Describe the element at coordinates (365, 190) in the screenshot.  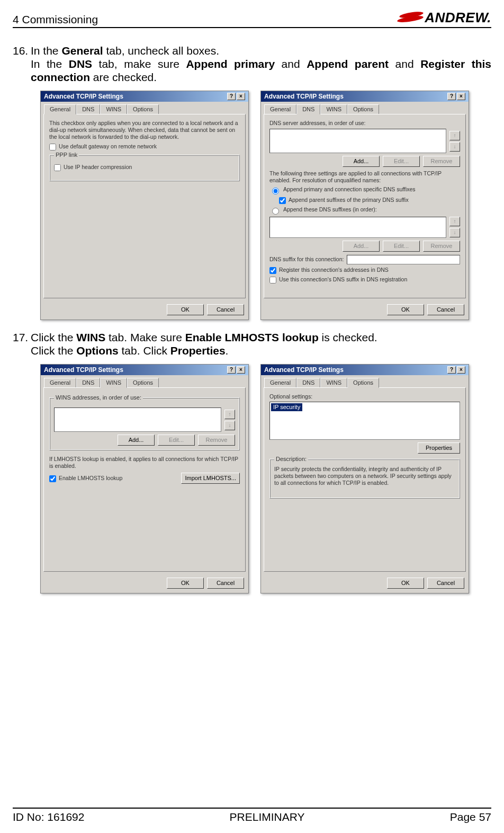
I see `radio-append-primary: Append primary and connection specific D…` at that location.